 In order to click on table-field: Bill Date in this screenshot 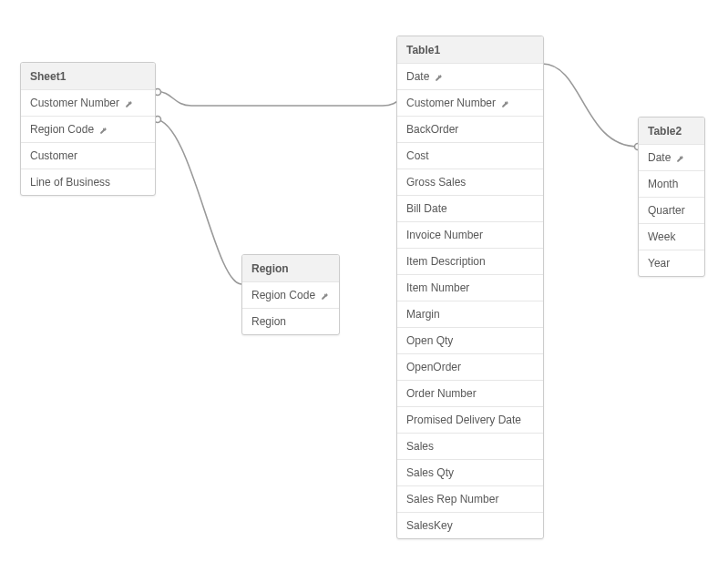, I will do `click(470, 209)`.